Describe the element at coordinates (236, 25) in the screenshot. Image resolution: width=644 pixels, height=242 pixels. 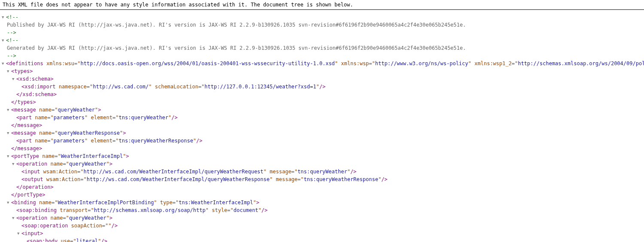
I see `comment-text: Published by JAX-WS RI (http://jax-ws.ja…` at that location.